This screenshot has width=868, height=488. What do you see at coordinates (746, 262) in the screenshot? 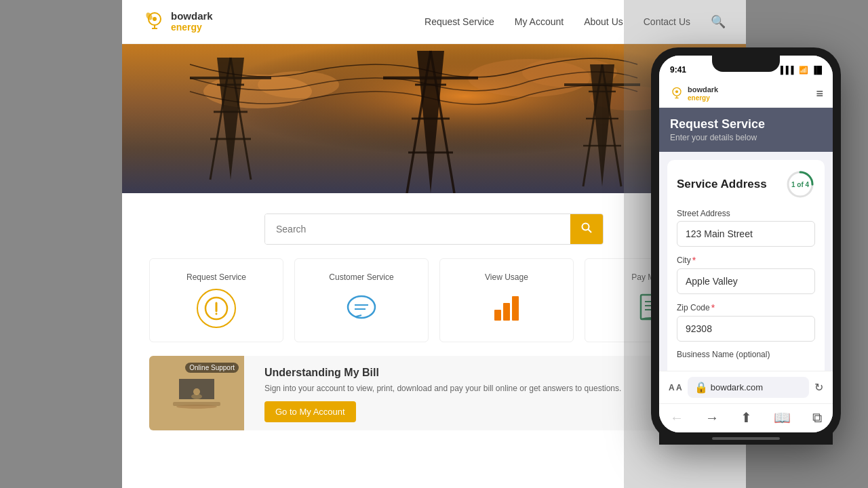
I see `phone-content: Service Address 1 of 4 Street Address` at bounding box center [746, 262].